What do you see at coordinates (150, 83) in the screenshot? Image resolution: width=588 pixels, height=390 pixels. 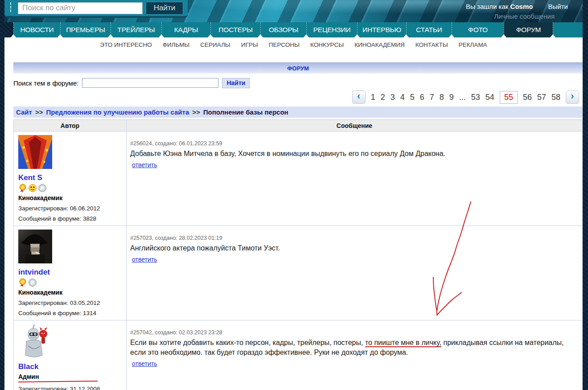 I see `forum-search-input` at bounding box center [150, 83].